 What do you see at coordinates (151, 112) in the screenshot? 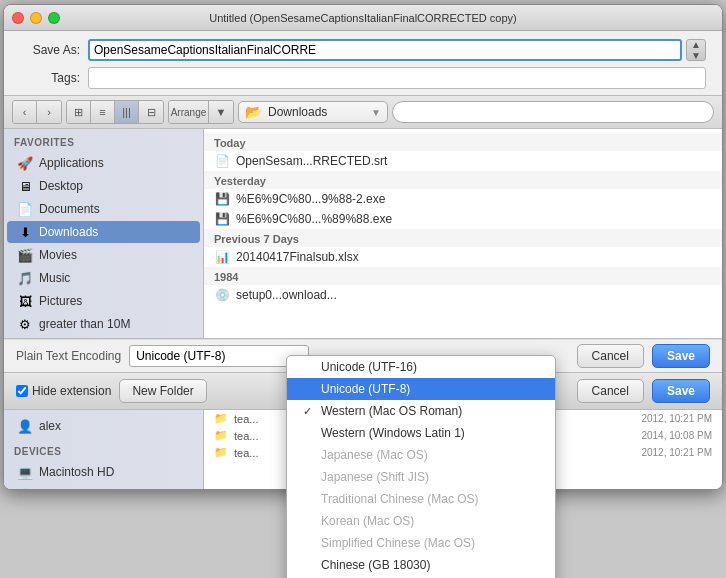
I see `view-coverflow-button: ⊟` at bounding box center [151, 112].